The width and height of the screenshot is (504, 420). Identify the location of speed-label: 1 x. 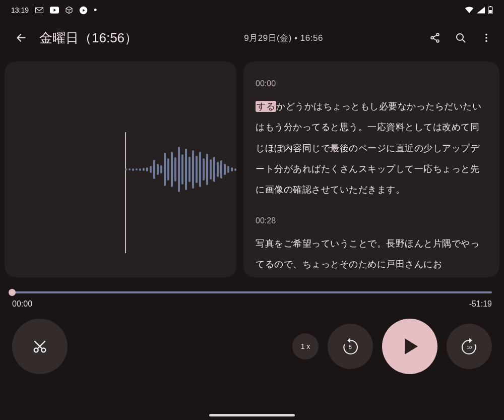
(305, 346).